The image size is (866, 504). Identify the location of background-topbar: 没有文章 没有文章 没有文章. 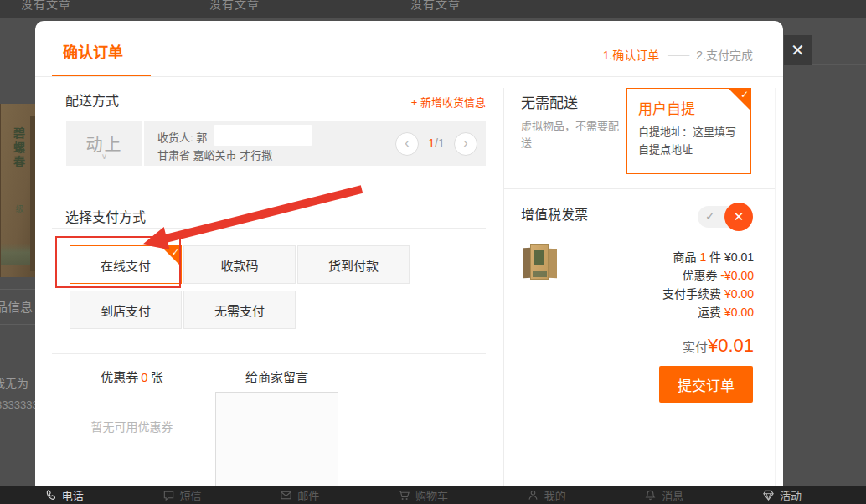
(433, 9).